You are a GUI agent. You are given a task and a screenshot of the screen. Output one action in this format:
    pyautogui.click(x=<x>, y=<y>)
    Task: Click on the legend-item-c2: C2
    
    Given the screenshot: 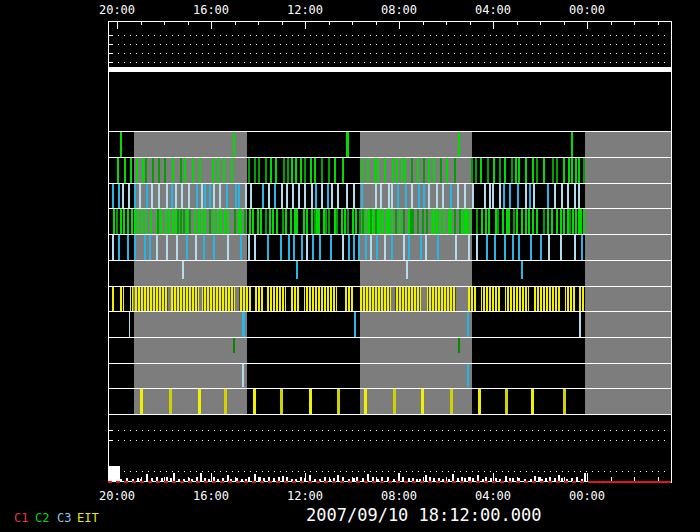 What is the action you would take?
    pyautogui.click(x=42, y=518)
    